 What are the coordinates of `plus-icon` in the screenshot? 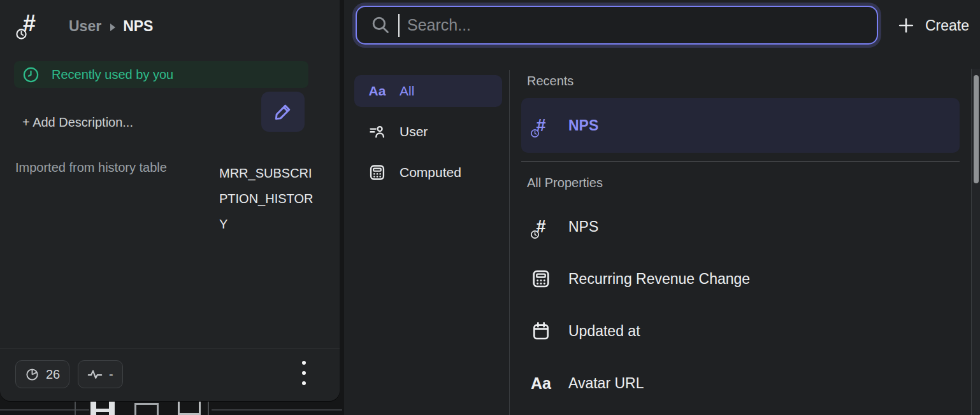 It's located at (906, 25).